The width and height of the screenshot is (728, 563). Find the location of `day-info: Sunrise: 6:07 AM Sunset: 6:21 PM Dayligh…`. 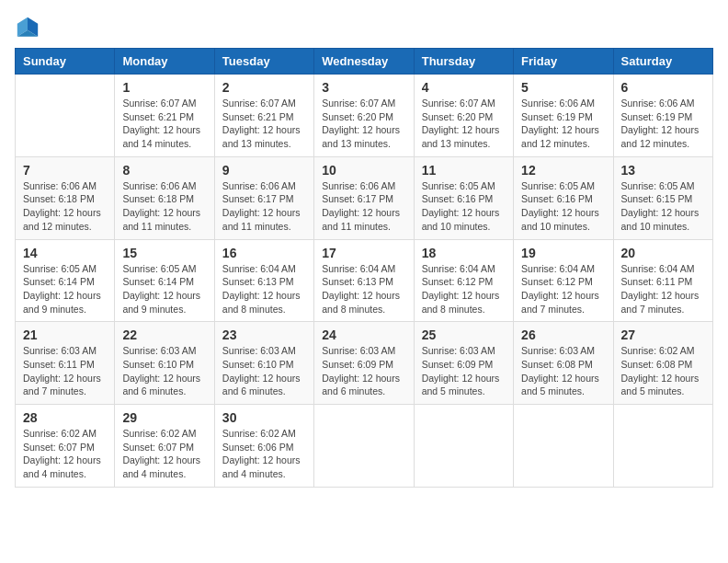

day-info: Sunrise: 6:07 AM Sunset: 6:21 PM Dayligh… is located at coordinates (164, 123).